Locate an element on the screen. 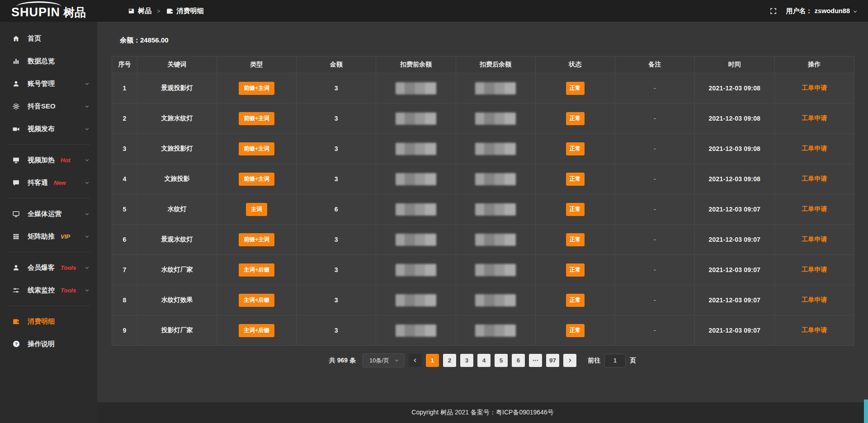 The image size is (868, 423). goto-page-input is located at coordinates (615, 361).